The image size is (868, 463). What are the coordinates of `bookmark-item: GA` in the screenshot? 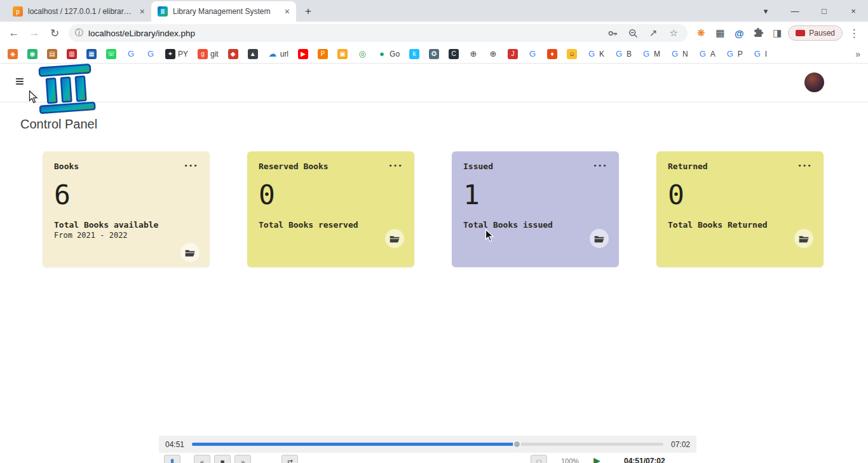 It's located at (707, 54).